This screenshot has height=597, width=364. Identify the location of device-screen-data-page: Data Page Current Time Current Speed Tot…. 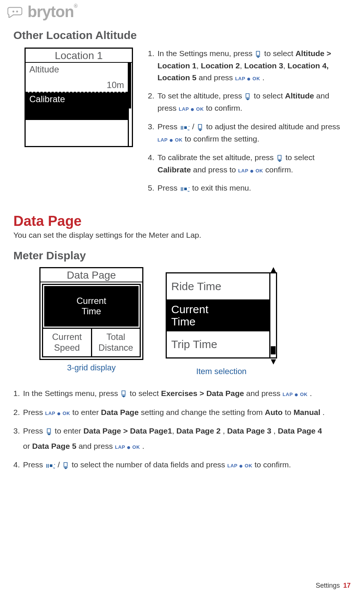
(91, 314).